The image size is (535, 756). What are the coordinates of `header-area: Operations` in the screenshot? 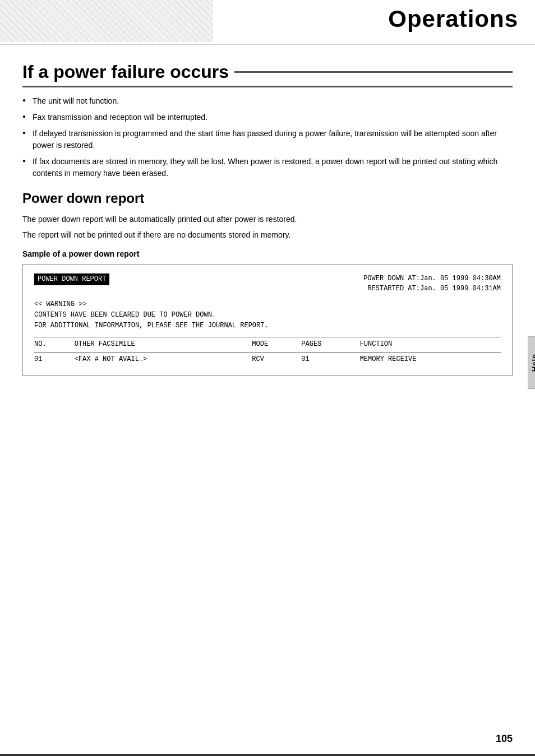 It's located at (268, 22).